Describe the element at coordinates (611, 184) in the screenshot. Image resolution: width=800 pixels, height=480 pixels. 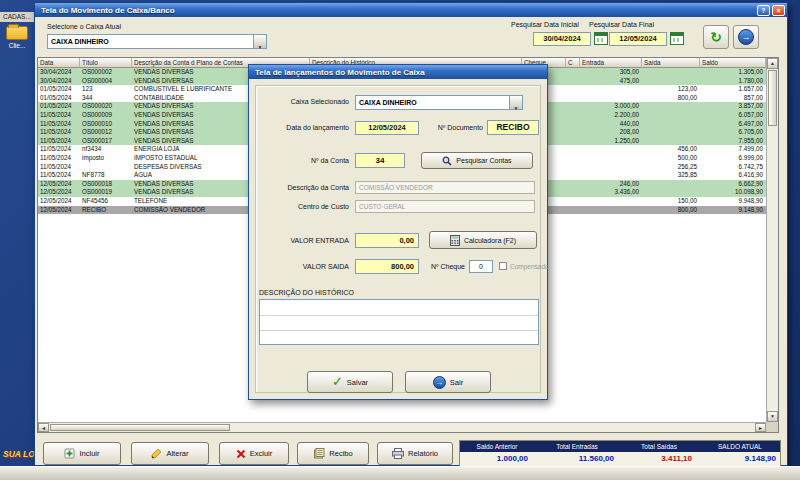
I see `cell-entrada: 246,00` at that location.